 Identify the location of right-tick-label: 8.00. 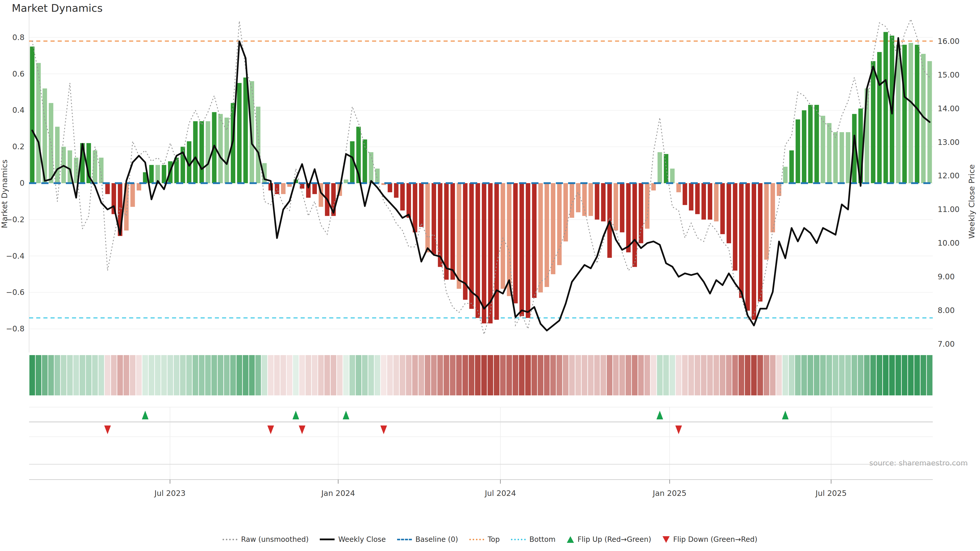
(947, 310).